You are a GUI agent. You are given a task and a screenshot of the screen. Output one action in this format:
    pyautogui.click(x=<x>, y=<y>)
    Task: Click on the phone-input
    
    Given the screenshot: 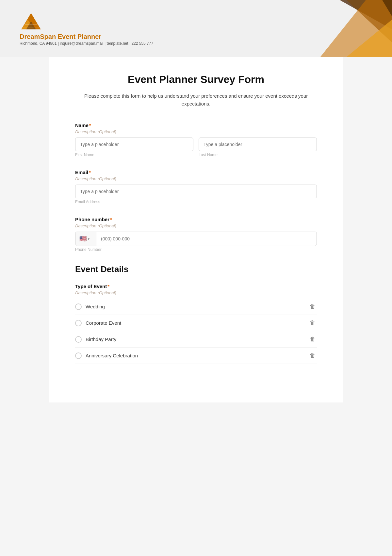 What is the action you would take?
    pyautogui.click(x=206, y=239)
    